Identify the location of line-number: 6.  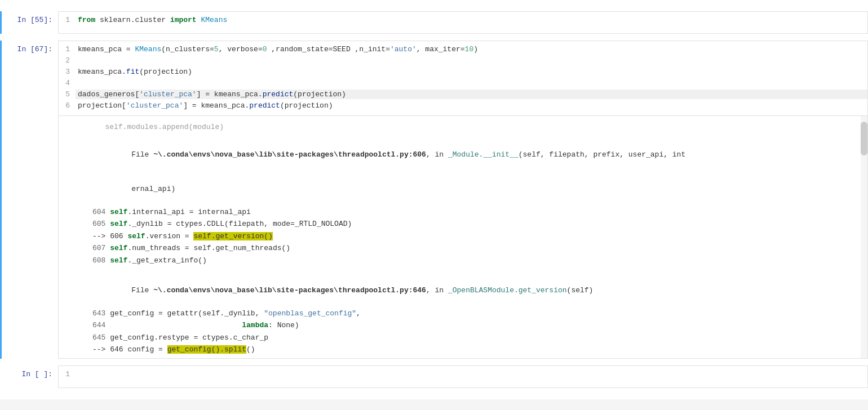
(67, 105).